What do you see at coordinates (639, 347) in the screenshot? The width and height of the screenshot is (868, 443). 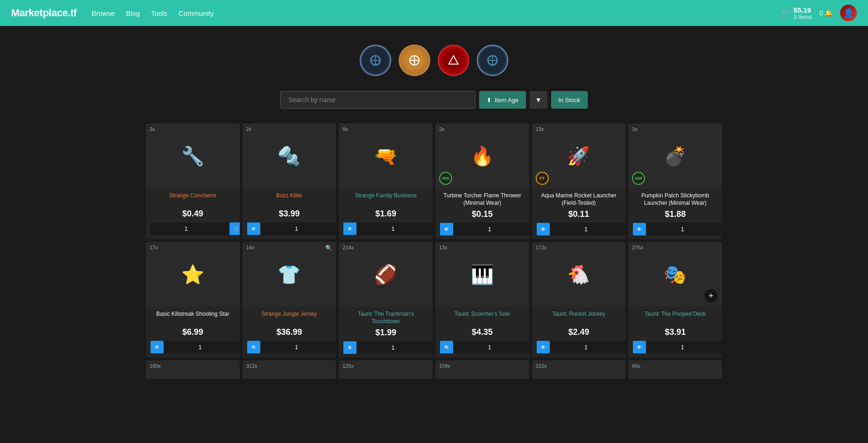 I see `view-button-11: 👁` at bounding box center [639, 347].